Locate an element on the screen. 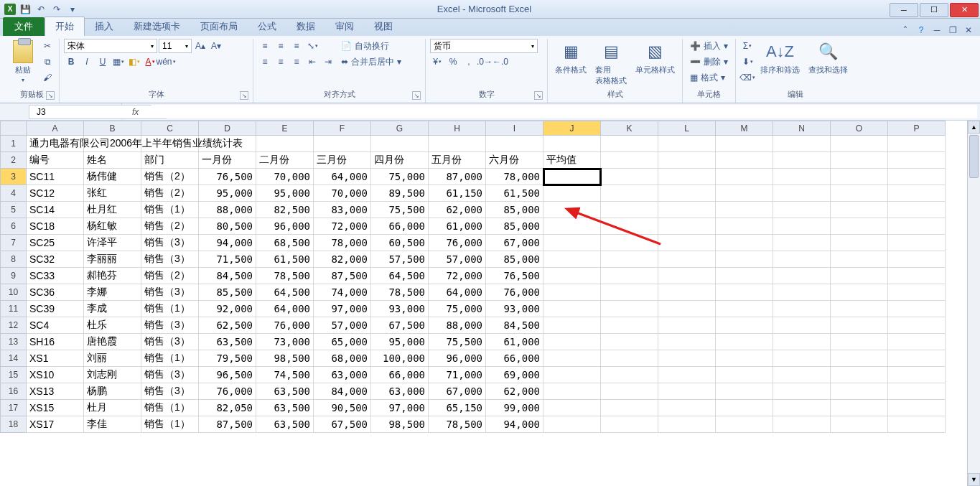 This screenshot has width=980, height=486. cell: 93,000 is located at coordinates (400, 309).